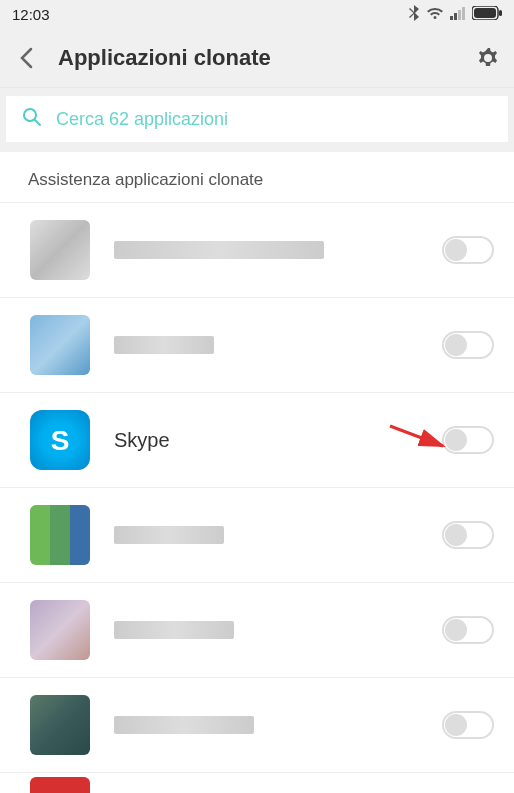  What do you see at coordinates (32, 119) in the screenshot?
I see `search-icon` at bounding box center [32, 119].